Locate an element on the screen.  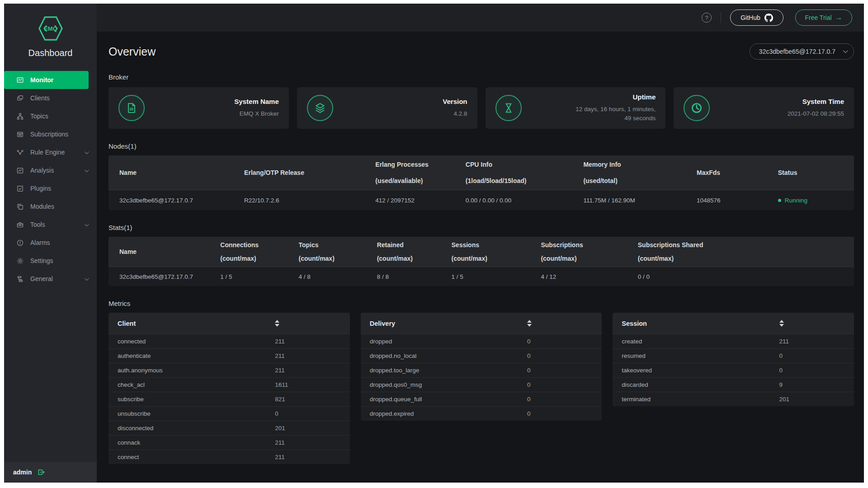
metric-row: takeovered0 is located at coordinates (733, 370).